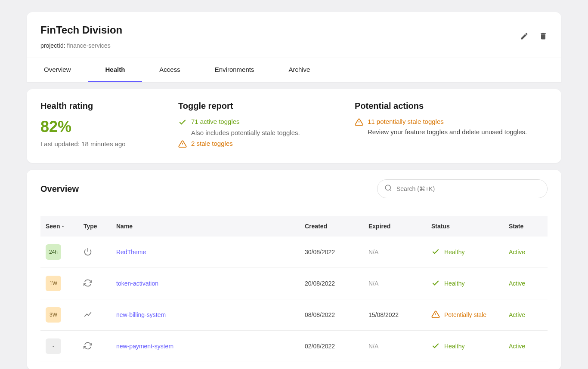 The image size is (588, 369). What do you see at coordinates (205, 226) in the screenshot?
I see `column-header-name: Name` at bounding box center [205, 226].